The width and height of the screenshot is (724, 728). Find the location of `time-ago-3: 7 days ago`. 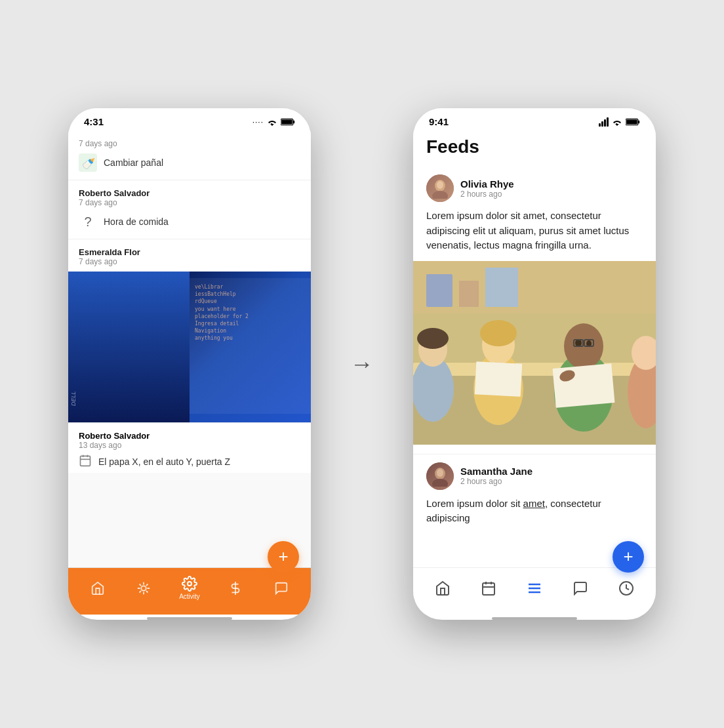

time-ago-3: 7 days ago is located at coordinates (190, 262).